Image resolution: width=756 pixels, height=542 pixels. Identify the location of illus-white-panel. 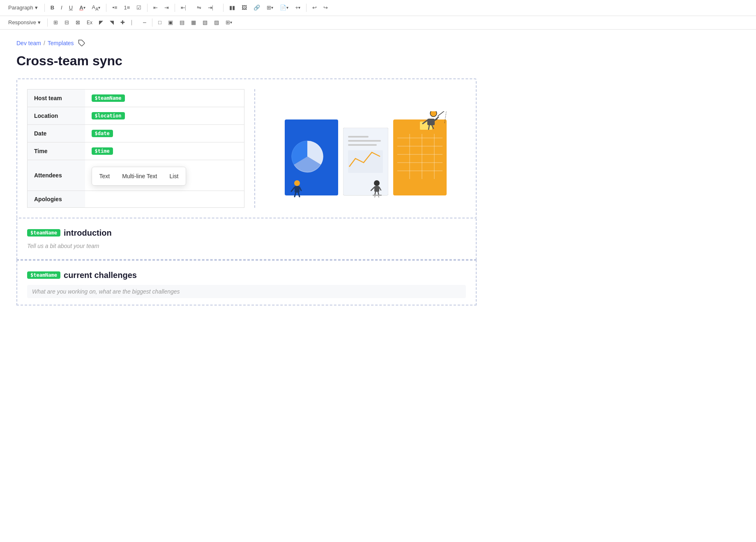
(366, 163).